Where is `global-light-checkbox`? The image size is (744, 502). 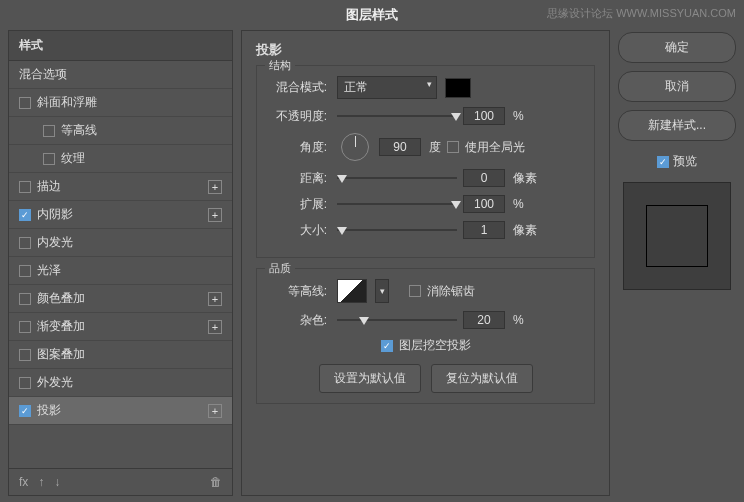
global-light-checkbox is located at coordinates (453, 147).